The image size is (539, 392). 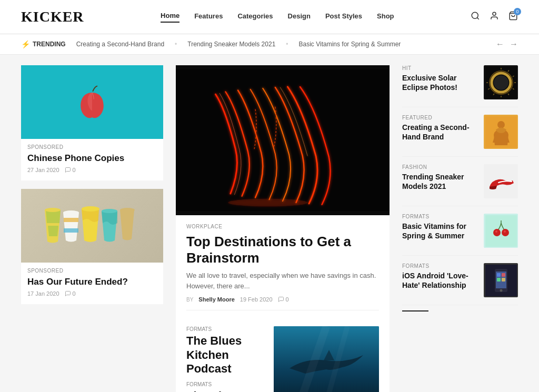 I want to click on right-item-eclipse: Hit Exclusive Solar Eclipse Photos!, so click(x=460, y=86).